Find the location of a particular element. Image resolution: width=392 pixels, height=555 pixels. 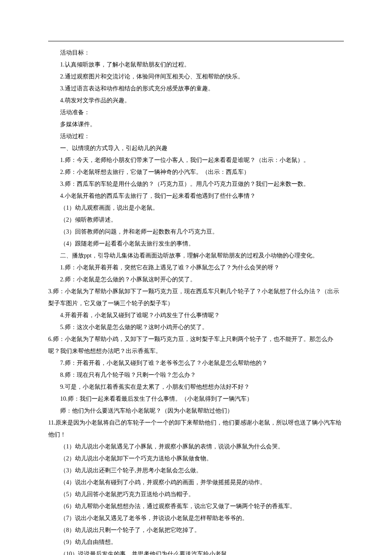

paragraph-line: （10）说说最后发生的事，并思考他们为什么要送汽车给小老鼠。 is located at coordinates (196, 552).